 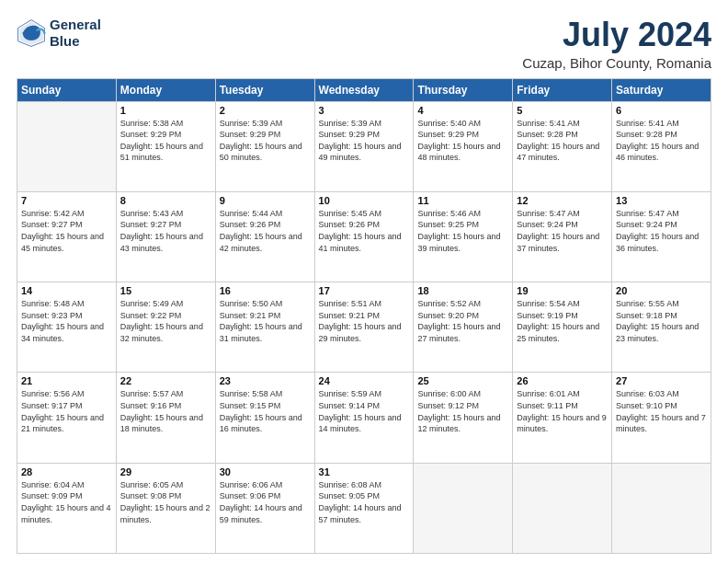 What do you see at coordinates (617, 63) in the screenshot?
I see `subtitle: Cuzap, Bihor County, Romania` at bounding box center [617, 63].